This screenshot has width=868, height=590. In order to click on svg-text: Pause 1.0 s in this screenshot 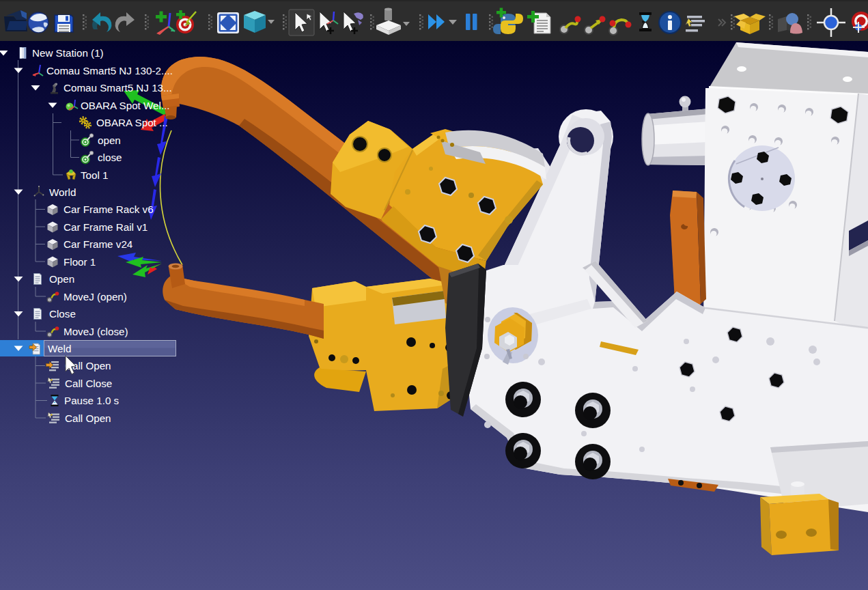, I will do `click(92, 400)`.